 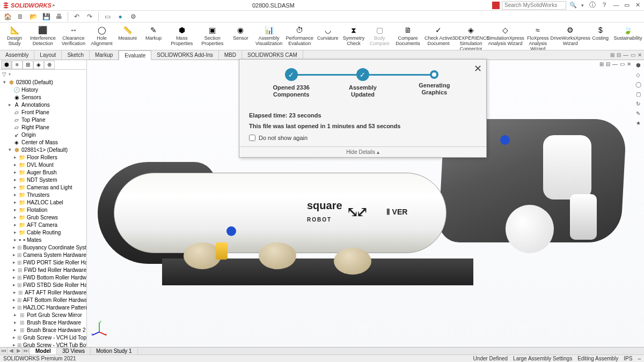 What do you see at coordinates (43, 232) in the screenshot?
I see `tree-item: ▸📁Cable Routing` at bounding box center [43, 232].